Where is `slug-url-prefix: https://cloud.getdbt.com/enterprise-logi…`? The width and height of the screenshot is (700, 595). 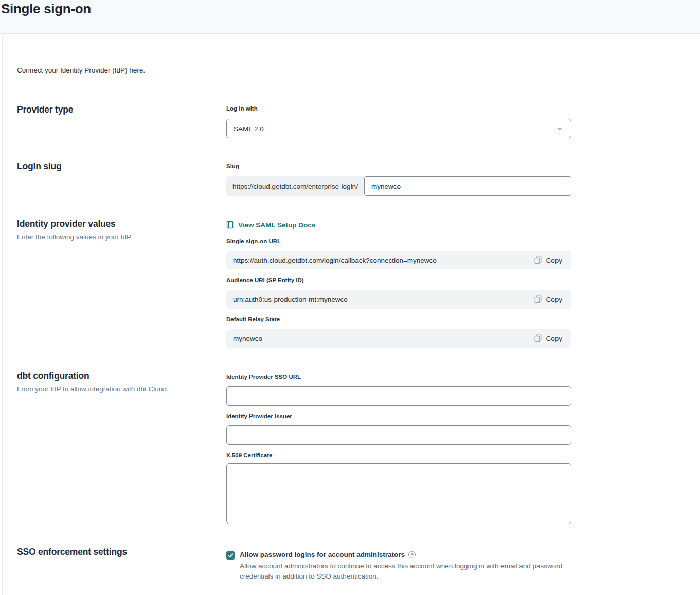 slug-url-prefix: https://cloud.getdbt.com/enterprise-logi… is located at coordinates (295, 186).